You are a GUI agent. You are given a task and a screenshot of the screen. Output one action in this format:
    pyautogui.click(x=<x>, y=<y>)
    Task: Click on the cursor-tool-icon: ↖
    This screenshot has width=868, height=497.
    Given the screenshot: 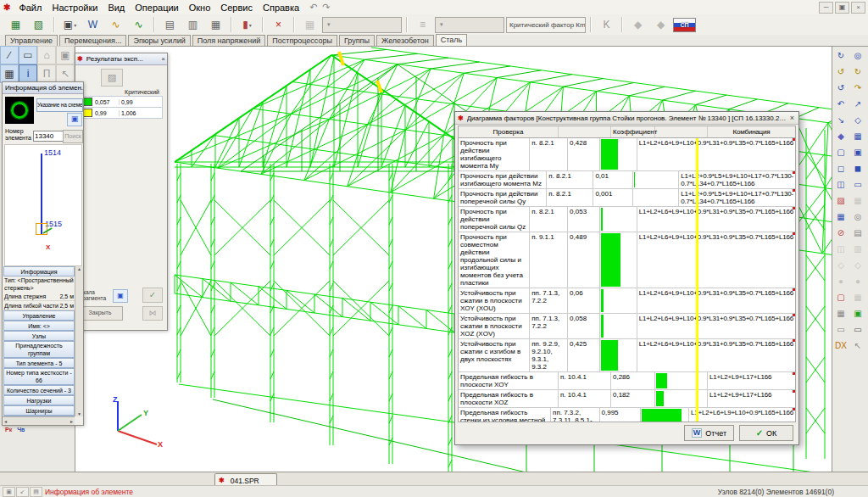 What is the action you would take?
    pyautogui.click(x=65, y=74)
    